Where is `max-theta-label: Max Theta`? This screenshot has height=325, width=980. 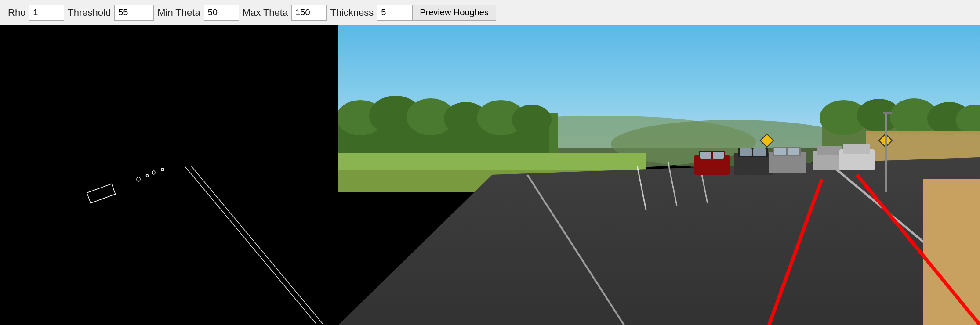 max-theta-label: Max Theta is located at coordinates (265, 13).